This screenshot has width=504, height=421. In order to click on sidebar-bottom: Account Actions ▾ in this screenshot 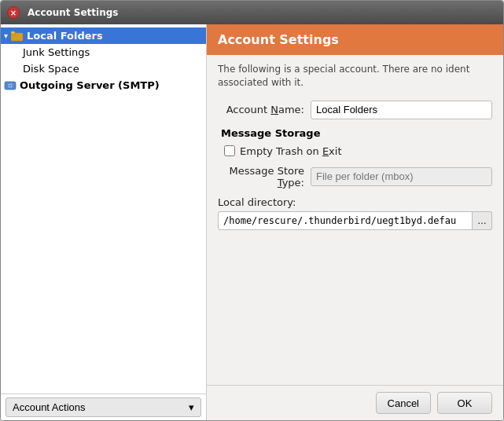, I will do `click(104, 407)`.